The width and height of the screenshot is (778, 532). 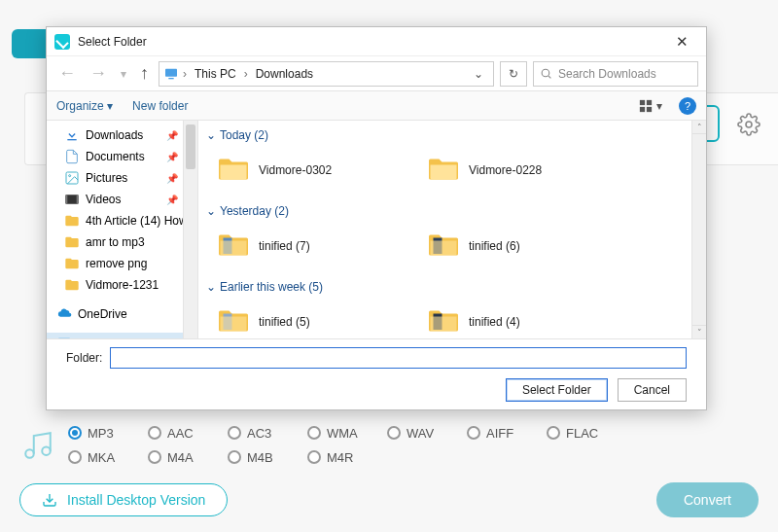 What do you see at coordinates (136, 500) in the screenshot?
I see `install-label: Install Desktop Version` at bounding box center [136, 500].